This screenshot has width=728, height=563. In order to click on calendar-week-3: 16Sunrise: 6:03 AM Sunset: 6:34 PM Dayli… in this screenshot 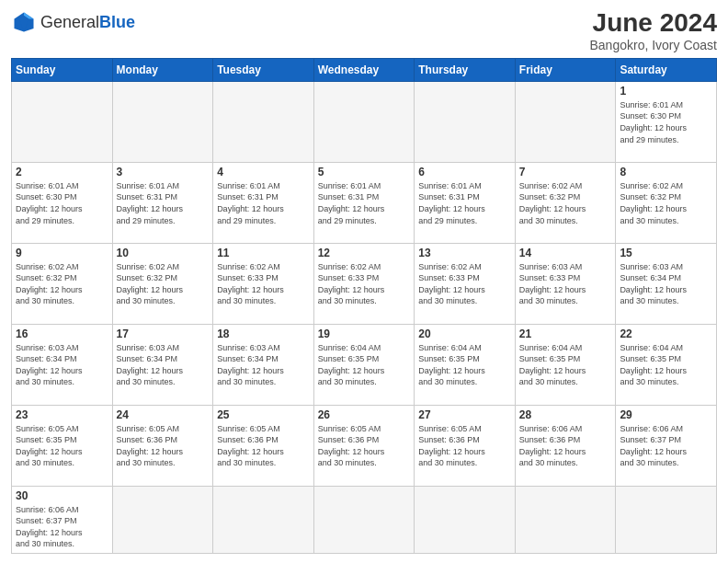, I will do `click(364, 364)`.